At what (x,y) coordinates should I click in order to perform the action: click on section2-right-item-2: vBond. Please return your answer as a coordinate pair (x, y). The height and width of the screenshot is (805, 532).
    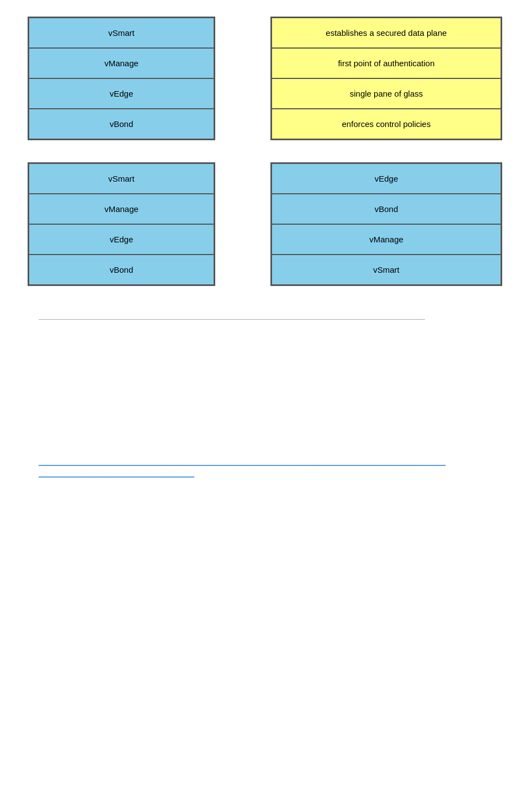
    Looking at the image, I should click on (386, 209).